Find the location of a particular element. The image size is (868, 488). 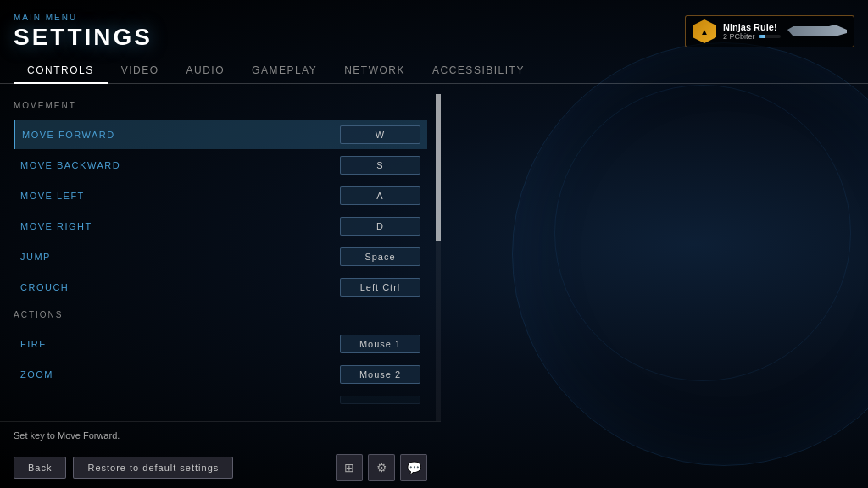

binding-name-zoom: ZOOM is located at coordinates (37, 374).